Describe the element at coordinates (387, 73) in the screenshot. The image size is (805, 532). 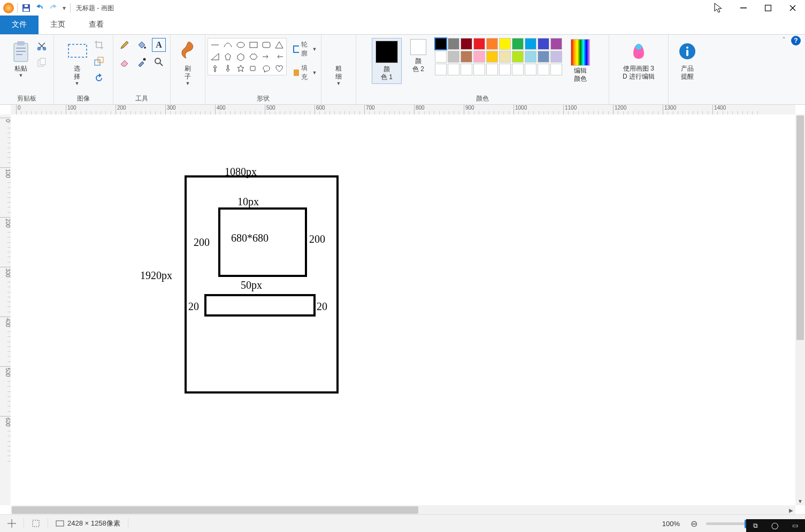
I see `color1-label: 颜 色 1` at that location.